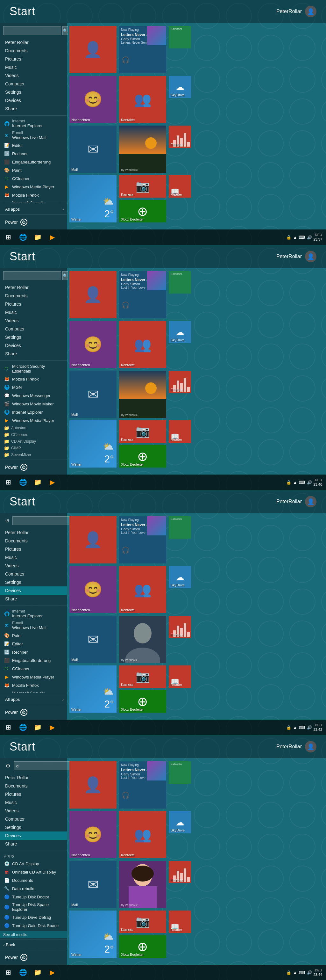 The height and width of the screenshot is (980, 326). I want to click on taskbar-wmp-btn-1: ▶, so click(52, 237).